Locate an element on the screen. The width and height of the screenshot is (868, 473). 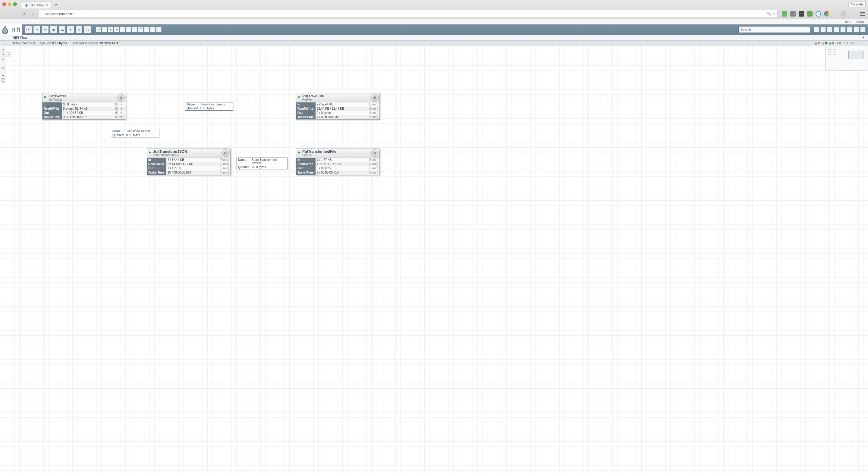
zoom-fit-button: ⊡ is located at coordinates (3, 76).